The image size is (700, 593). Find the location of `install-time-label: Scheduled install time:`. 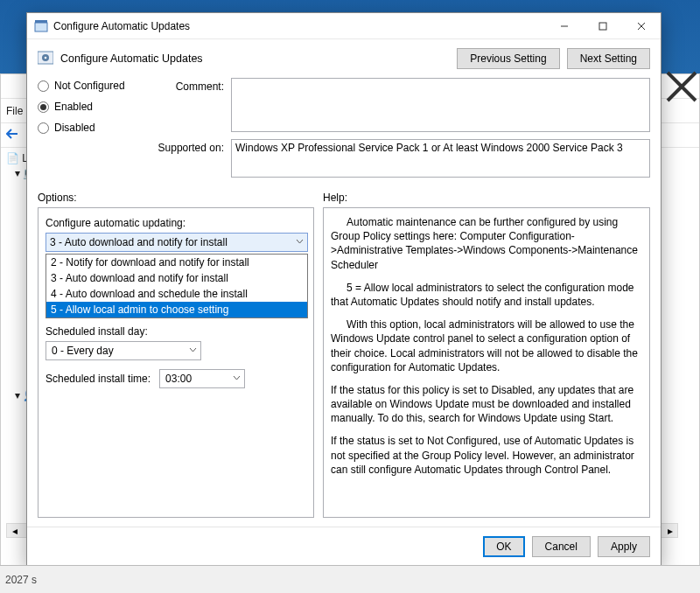

install-time-label: Scheduled install time: is located at coordinates (98, 379).